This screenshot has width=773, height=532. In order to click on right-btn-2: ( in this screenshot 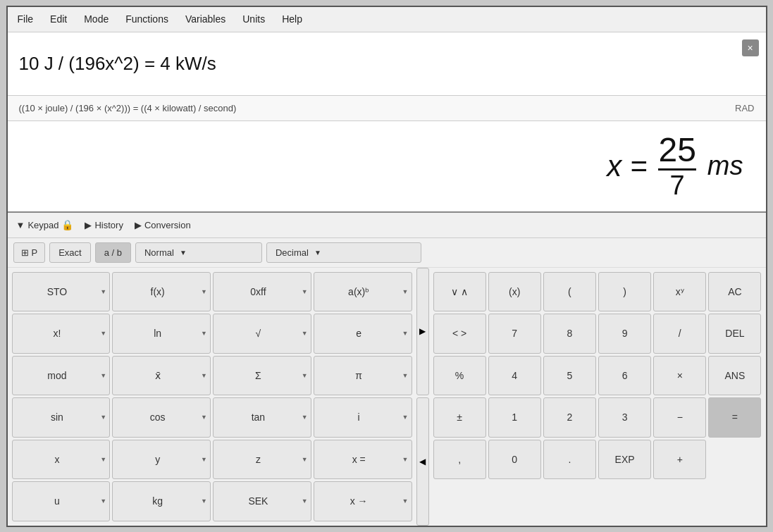, I will do `click(569, 292)`.